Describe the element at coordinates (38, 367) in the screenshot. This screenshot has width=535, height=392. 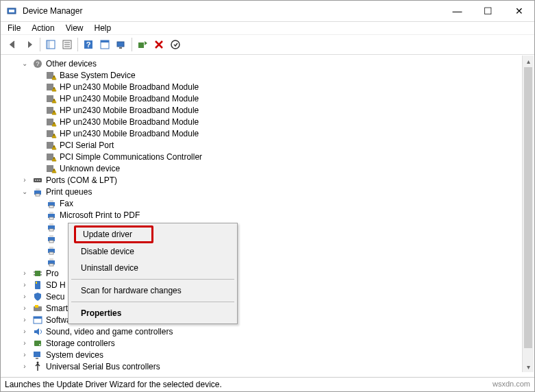
I see `usb-icon` at that location.